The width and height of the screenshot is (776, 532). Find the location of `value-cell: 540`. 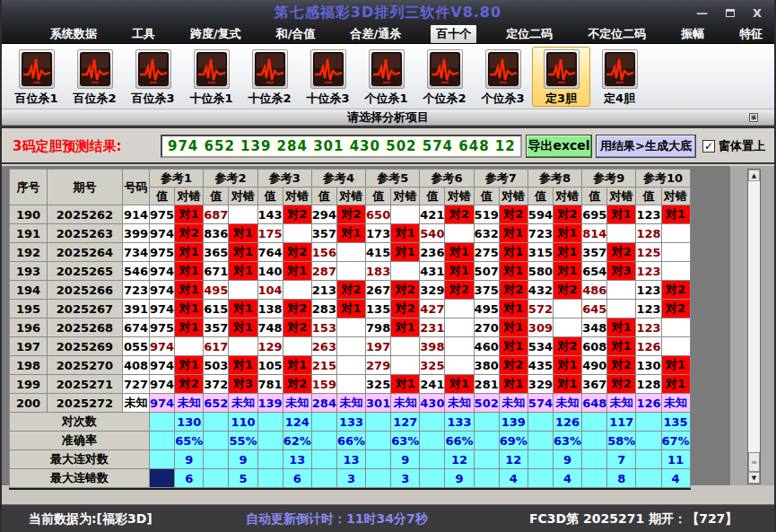

value-cell: 540 is located at coordinates (432, 233).